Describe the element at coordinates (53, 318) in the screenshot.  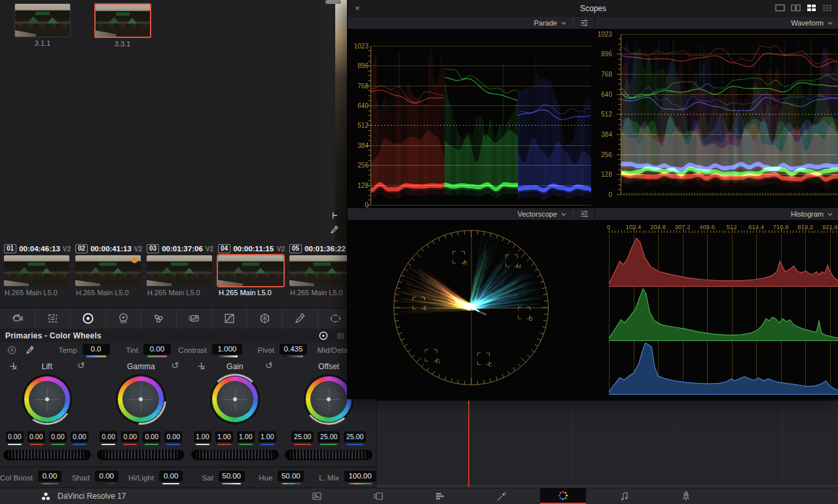
I see `sizing-tool-icon` at that location.